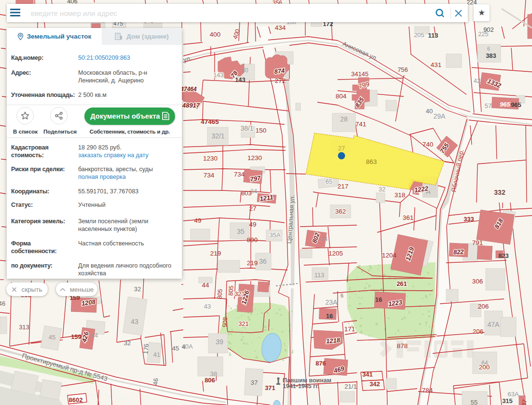 The width and height of the screenshot is (532, 405). Describe the element at coordinates (321, 364) in the screenshot. I see `svg-text: 876` at that location.